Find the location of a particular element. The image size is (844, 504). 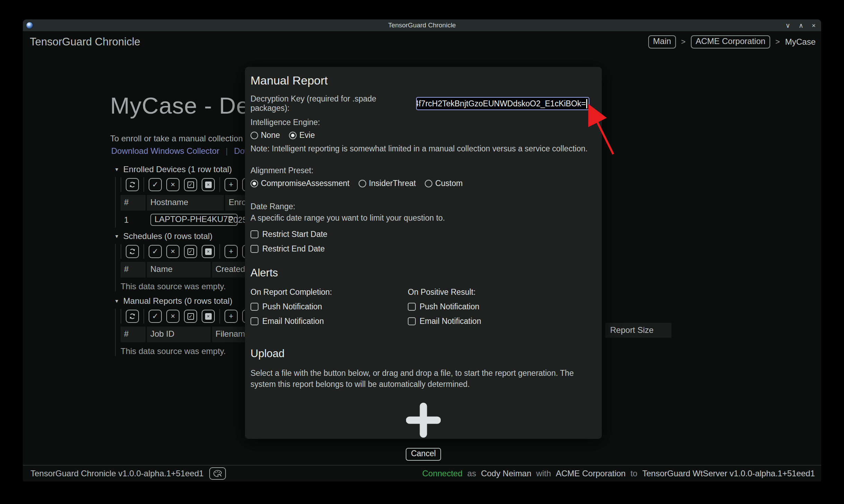

checkbox-label: Restrict Start Date is located at coordinates (295, 234).